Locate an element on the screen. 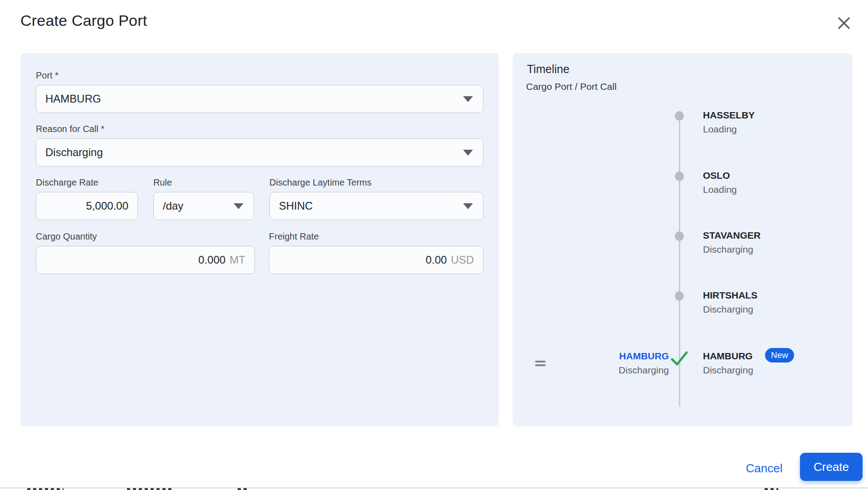 This screenshot has height=490, width=868. close-button is located at coordinates (844, 23).